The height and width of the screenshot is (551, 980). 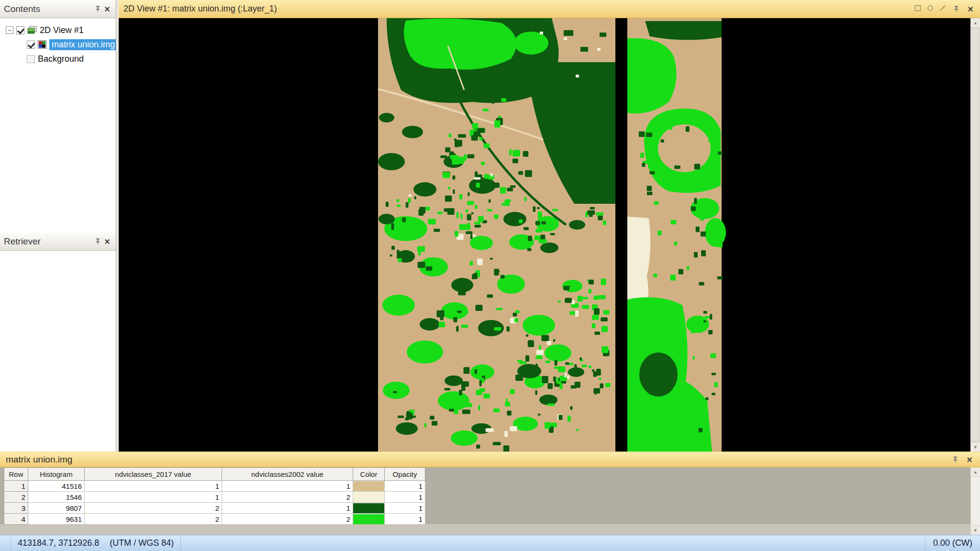 I want to click on table-row: 3 9807 2 1 1, so click(x=215, y=508).